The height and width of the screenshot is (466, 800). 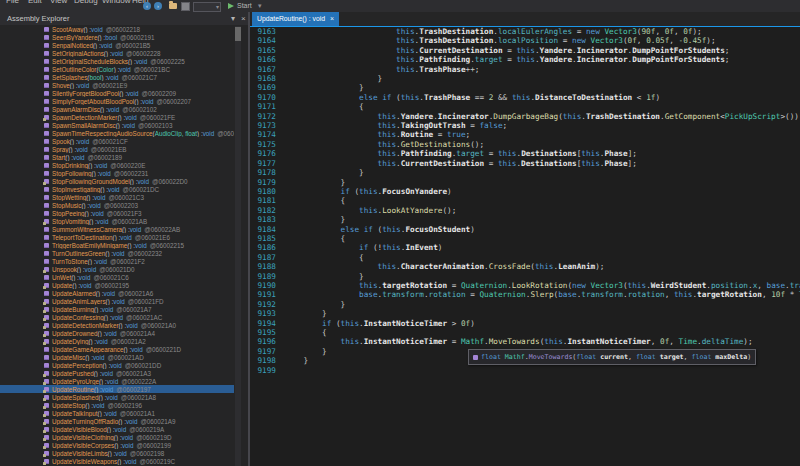 I want to click on explorer-scrollbar, so click(x=238, y=246).